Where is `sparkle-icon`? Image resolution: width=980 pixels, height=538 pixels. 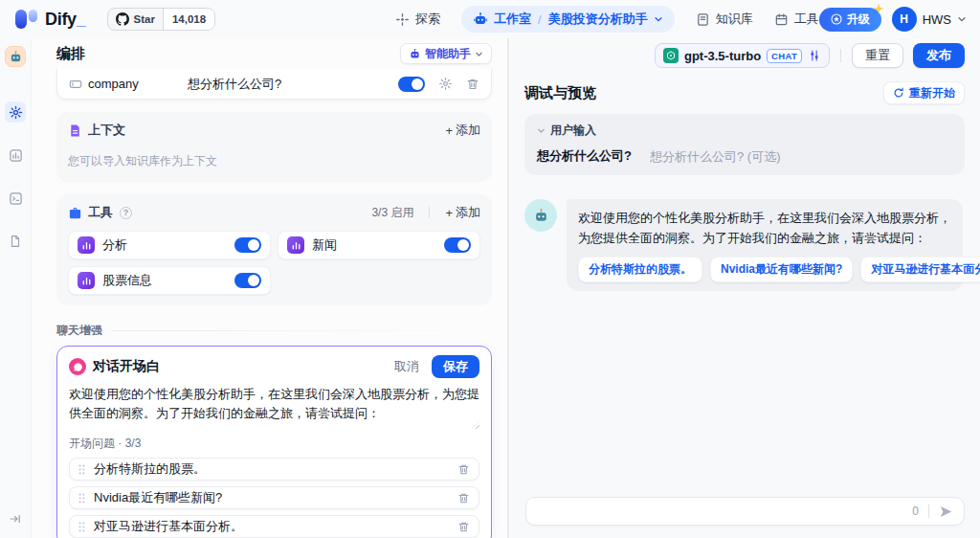
sparkle-icon is located at coordinates (879, 10).